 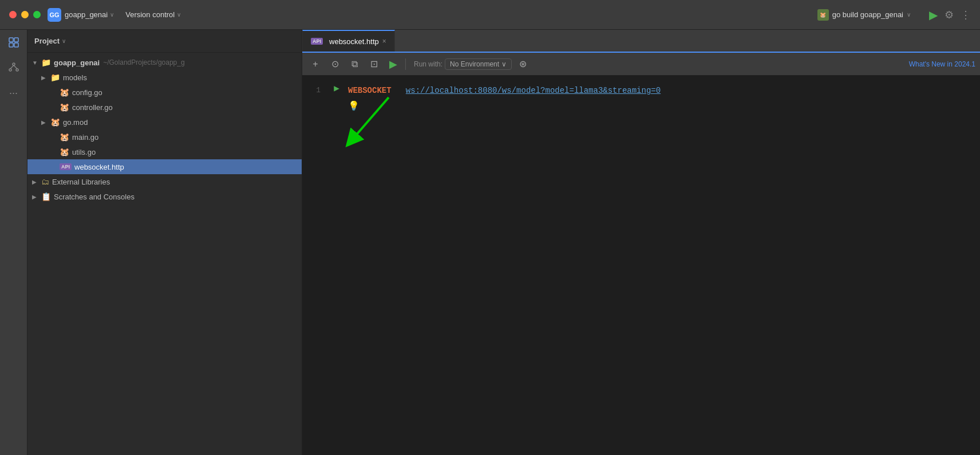 What do you see at coordinates (933, 15) in the screenshot?
I see `run-button: ▶` at bounding box center [933, 15].